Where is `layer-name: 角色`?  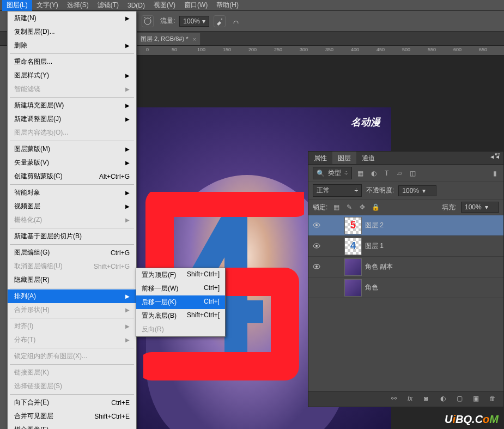
layer-name: 角色 is located at coordinates (372, 288).